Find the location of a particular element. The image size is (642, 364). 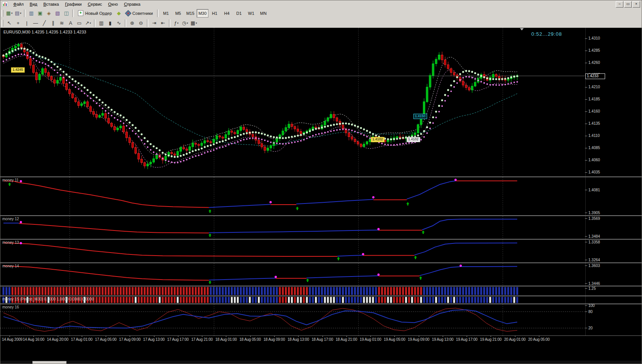

restore-button: ▭ is located at coordinates (628, 5).